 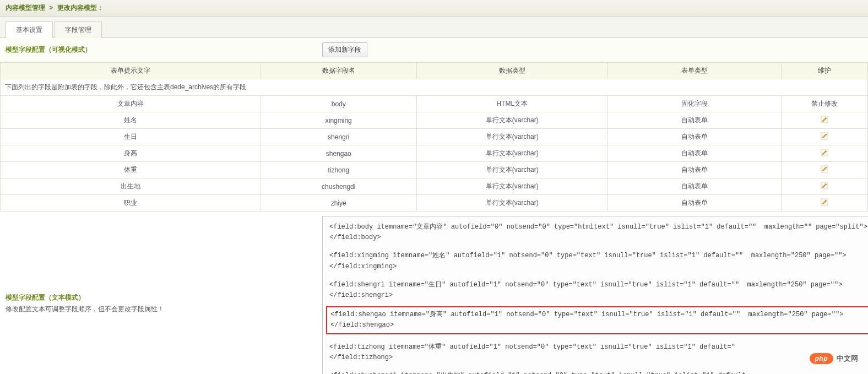 What do you see at coordinates (598, 347) in the screenshot?
I see `code-line-open: <field:tizhong itemname="体重" autofield="…` at bounding box center [598, 347].